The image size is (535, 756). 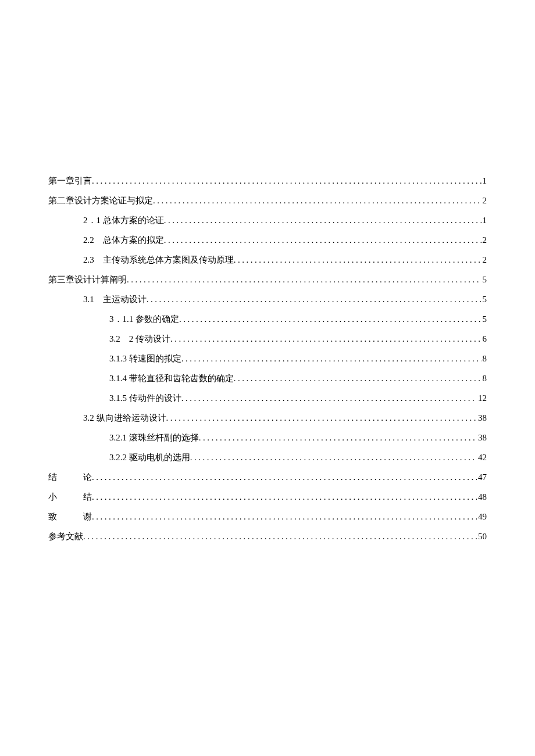 I want to click on toc-label: 第一章引言, so click(x=70, y=181).